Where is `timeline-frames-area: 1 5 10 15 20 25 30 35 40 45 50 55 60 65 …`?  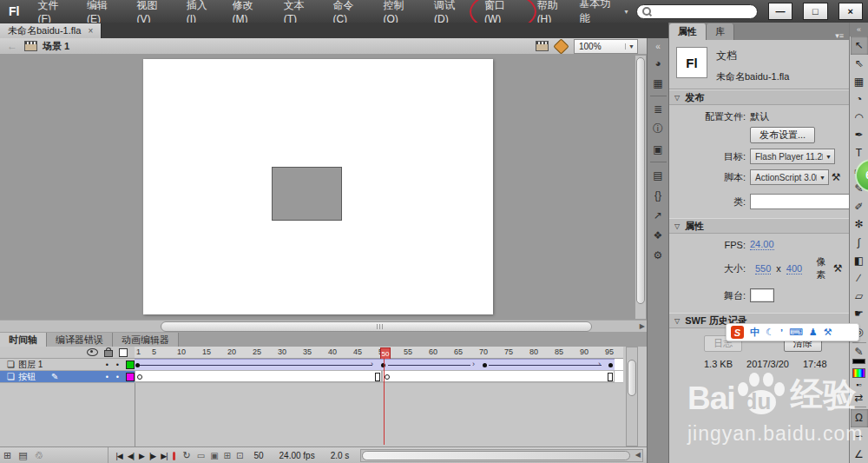 timeline-frames-area: 1 5 10 15 20 25 30 35 40 45 50 55 60 65 … is located at coordinates (391, 396).